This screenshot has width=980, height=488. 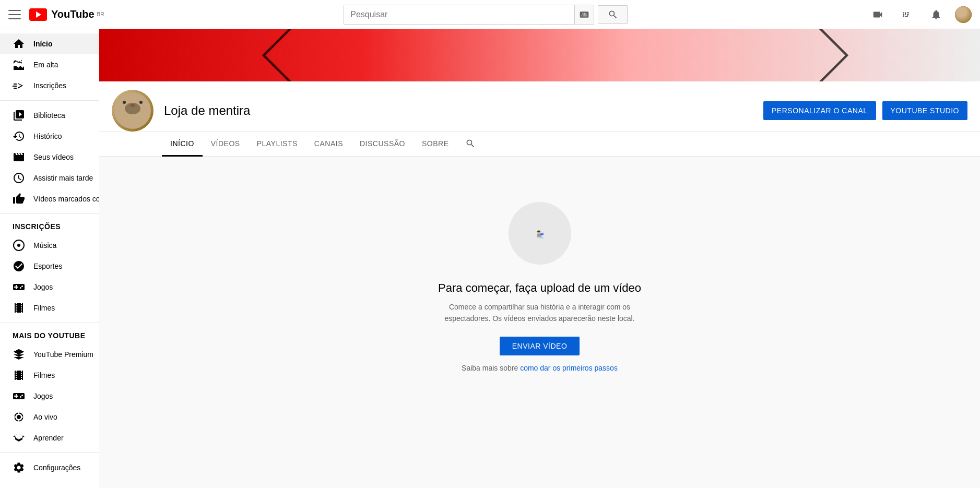 What do you see at coordinates (925, 111) in the screenshot?
I see `youtube-studio-button: YOUTUBE STUDIO` at bounding box center [925, 111].